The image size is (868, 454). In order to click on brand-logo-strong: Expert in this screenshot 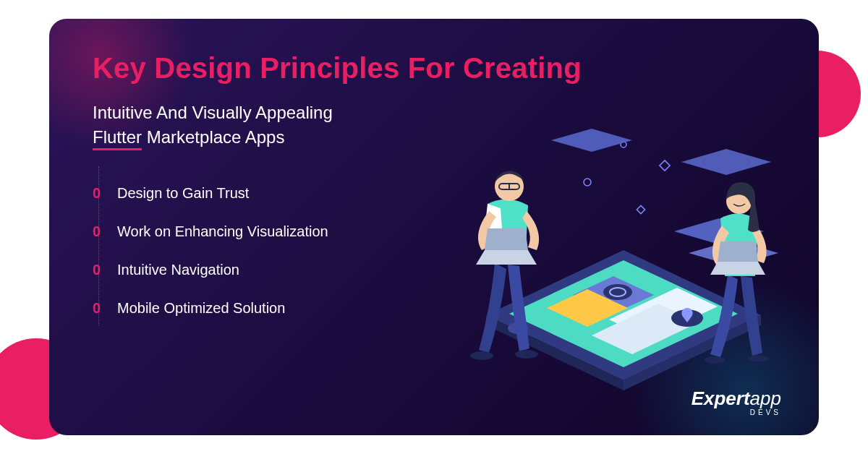, I will do `click(720, 398)`.